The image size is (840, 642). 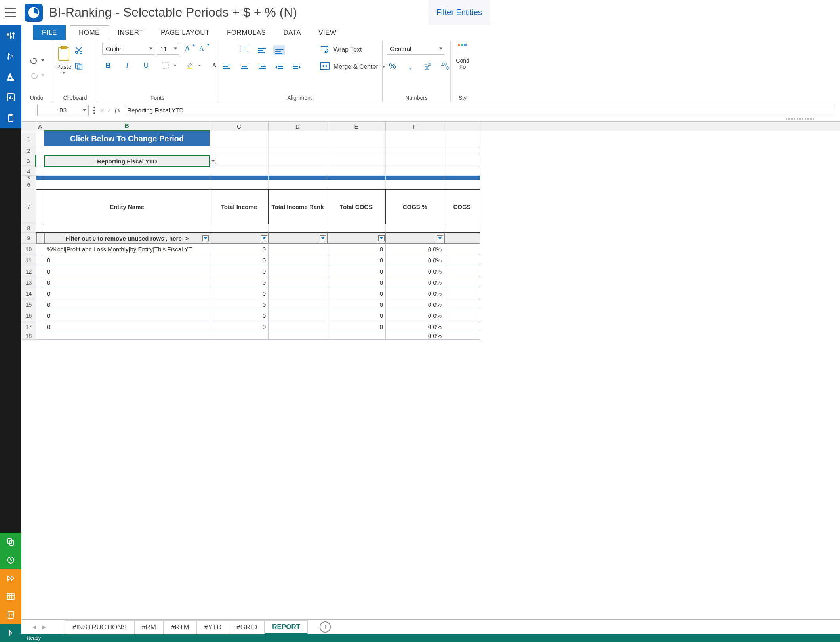 I want to click on app-logo, so click(x=34, y=13).